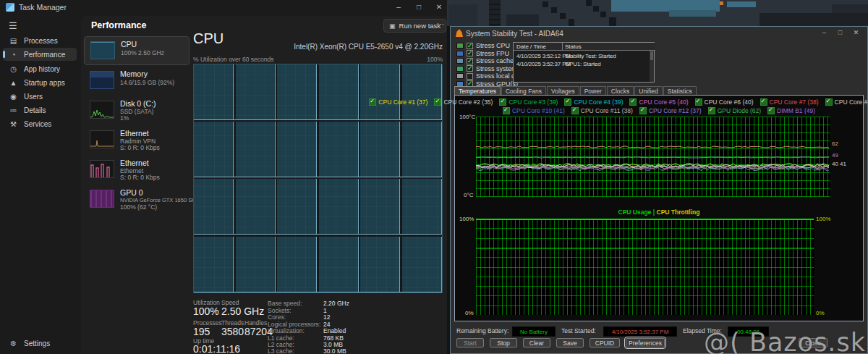 The image size is (868, 354). What do you see at coordinates (725, 102) in the screenshot?
I see `legend-item: CPU Core #6 (40)` at bounding box center [725, 102].